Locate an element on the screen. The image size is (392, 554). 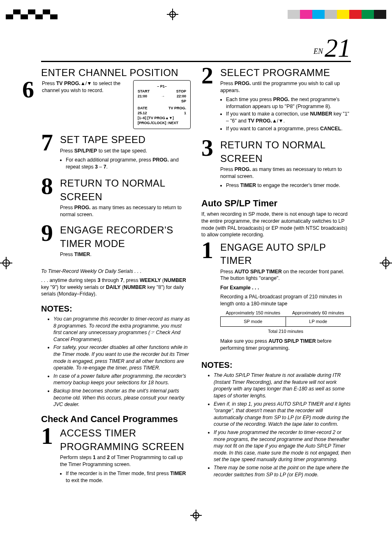
color-bar is located at coordinates (337, 14).